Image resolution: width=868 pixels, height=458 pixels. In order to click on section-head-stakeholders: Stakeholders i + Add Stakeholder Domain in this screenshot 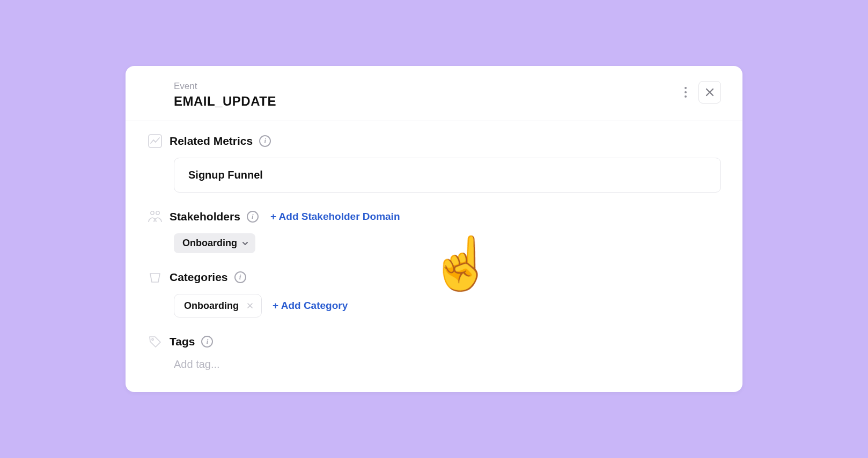, I will do `click(434, 217)`.